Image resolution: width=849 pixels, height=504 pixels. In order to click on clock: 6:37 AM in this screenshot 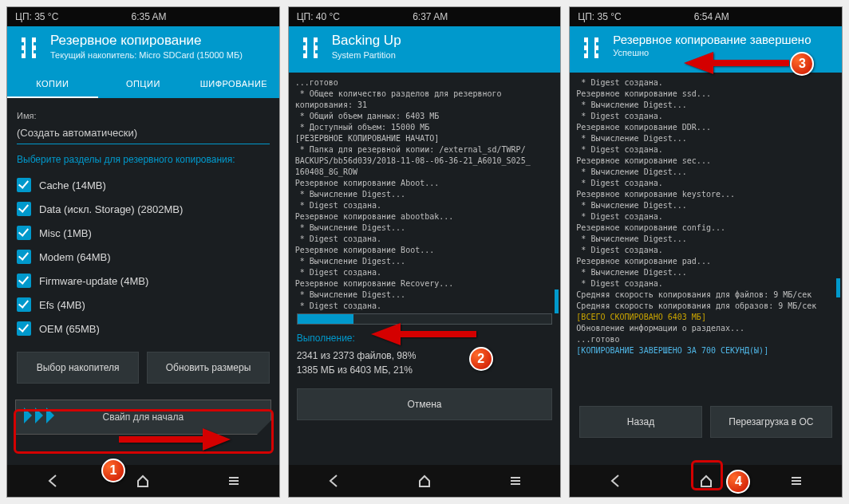, I will do `click(430, 17)`.